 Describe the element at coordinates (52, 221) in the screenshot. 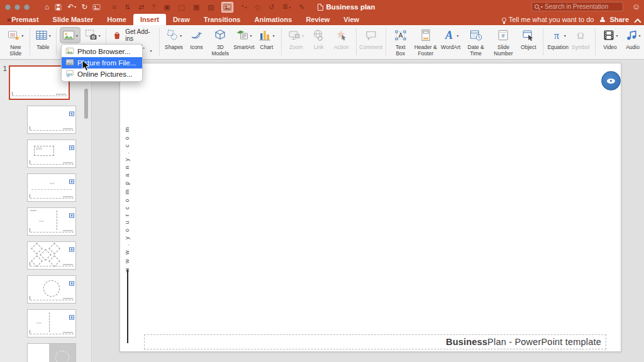

I see `slide-thumbnail-split-left` at that location.